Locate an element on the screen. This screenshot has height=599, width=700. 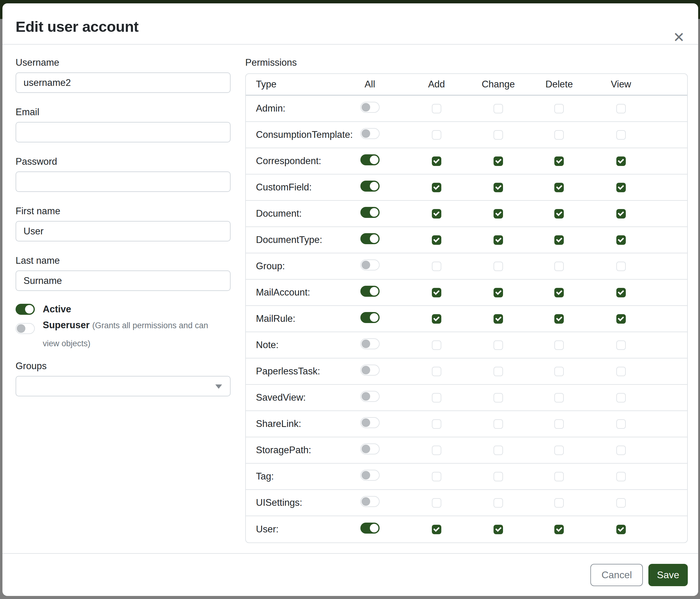
username-input is located at coordinates (123, 82).